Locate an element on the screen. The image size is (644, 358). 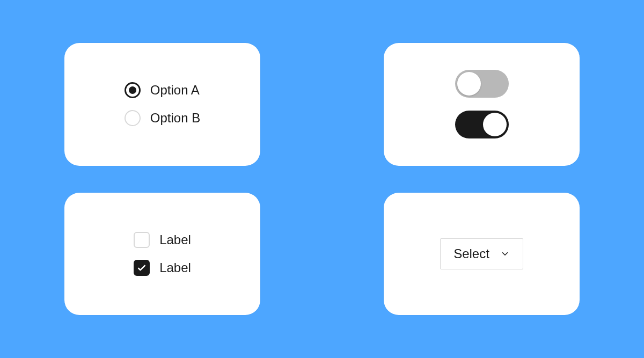
checkbox-group: Label Label is located at coordinates (162, 254).